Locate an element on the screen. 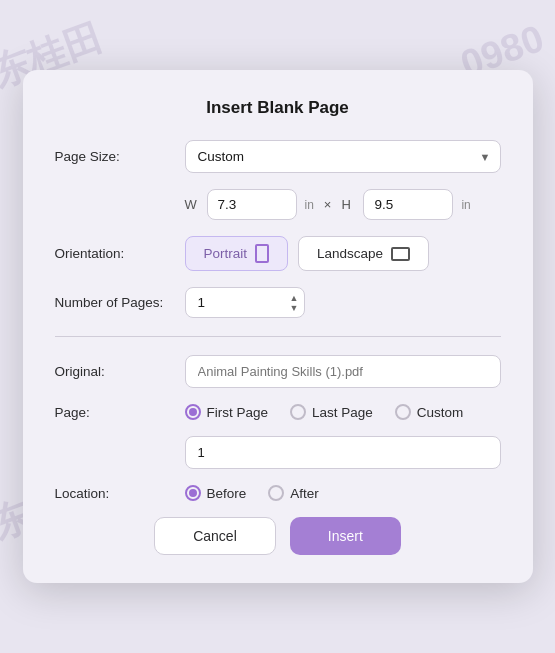 Image resolution: width=555 pixels, height=653 pixels. width-input is located at coordinates (252, 204).